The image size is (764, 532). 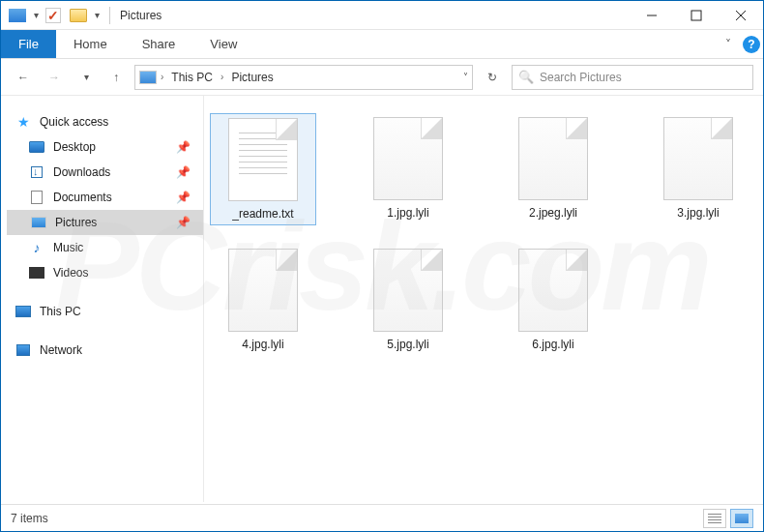 What do you see at coordinates (23, 122) in the screenshot?
I see `star-icon: ★` at bounding box center [23, 122].